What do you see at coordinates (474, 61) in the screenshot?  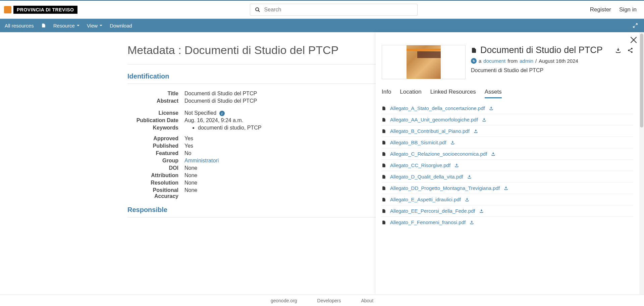 I see `license-icon: ↻` at bounding box center [474, 61].